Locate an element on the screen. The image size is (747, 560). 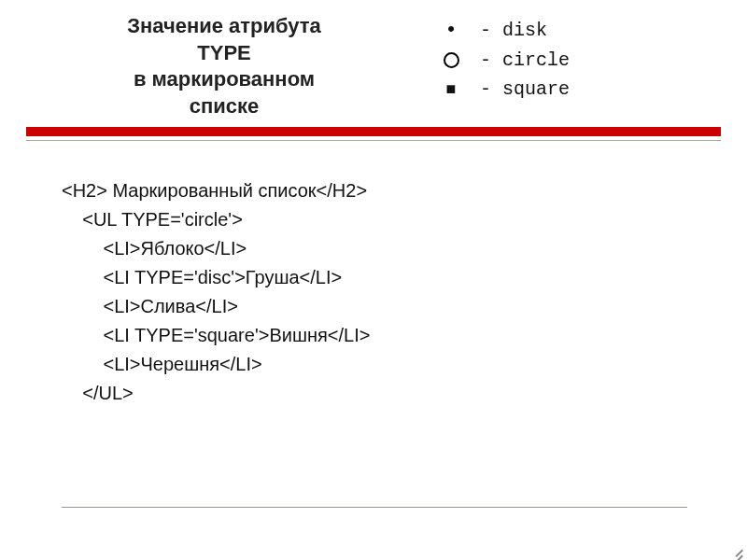
header-rule-thin is located at coordinates (374, 140).